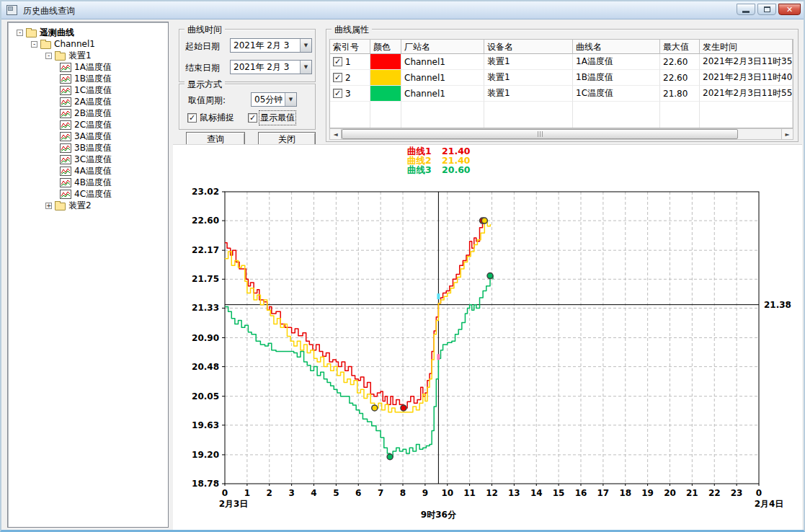 The width and height of the screenshot is (805, 532). I want to click on tree-leaf-3a: 3A温度值, so click(91, 136).